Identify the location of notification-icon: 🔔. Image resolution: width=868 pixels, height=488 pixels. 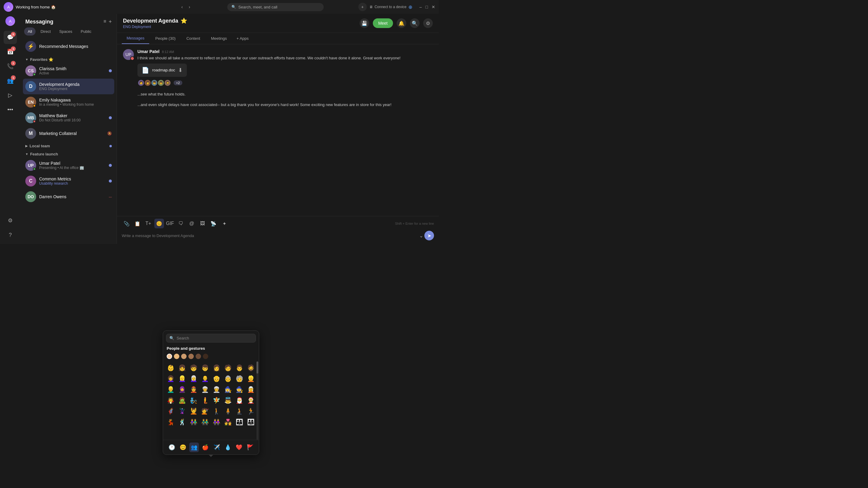
(402, 23).